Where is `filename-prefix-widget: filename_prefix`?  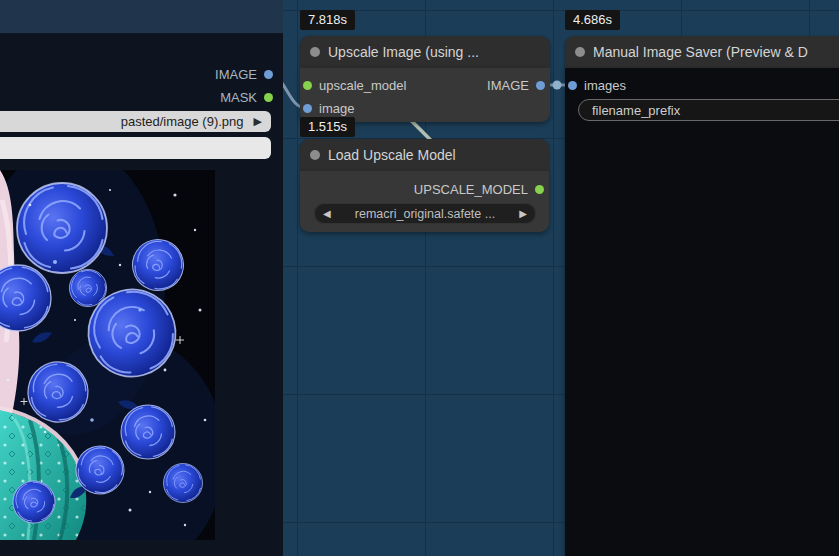 filename-prefix-widget: filename_prefix is located at coordinates (708, 110).